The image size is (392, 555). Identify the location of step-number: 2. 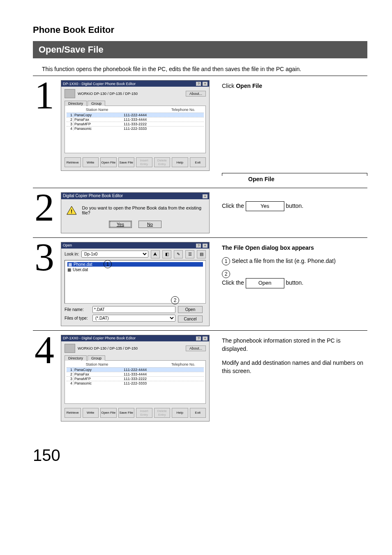
(44, 207).